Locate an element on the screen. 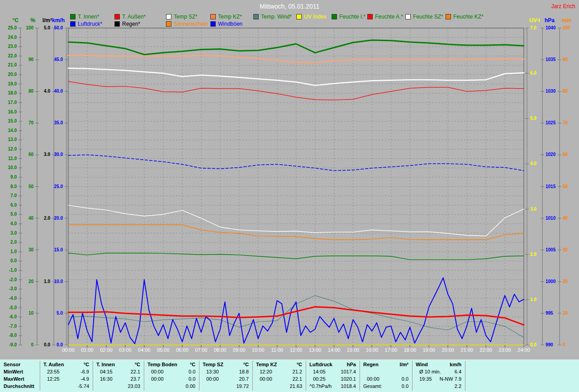 The width and height of the screenshot is (579, 392). axis-tick-c: 21.0 is located at coordinates (8, 65).